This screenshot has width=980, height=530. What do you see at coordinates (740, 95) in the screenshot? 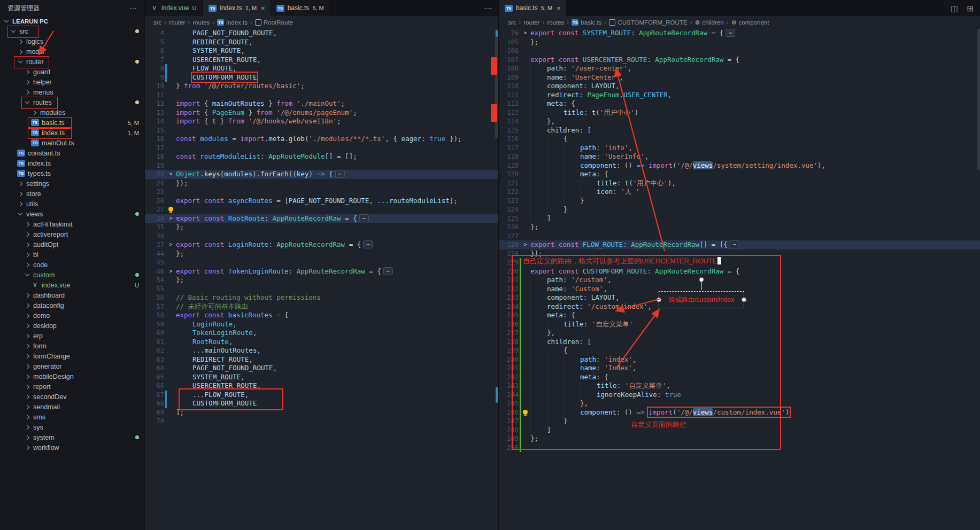
I see `code-line-111: 111redirect: PageEnum.USER_CENTER,` at bounding box center [740, 95].